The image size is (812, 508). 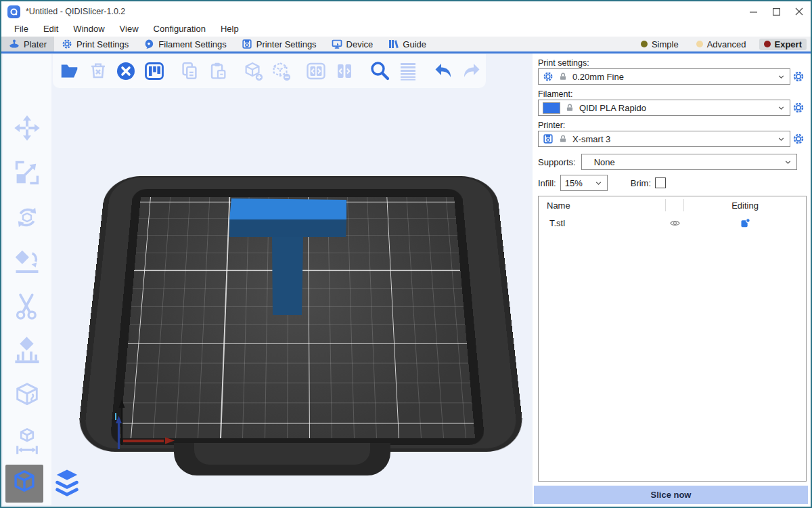 What do you see at coordinates (27, 441) in the screenshot?
I see `measure-button` at bounding box center [27, 441].